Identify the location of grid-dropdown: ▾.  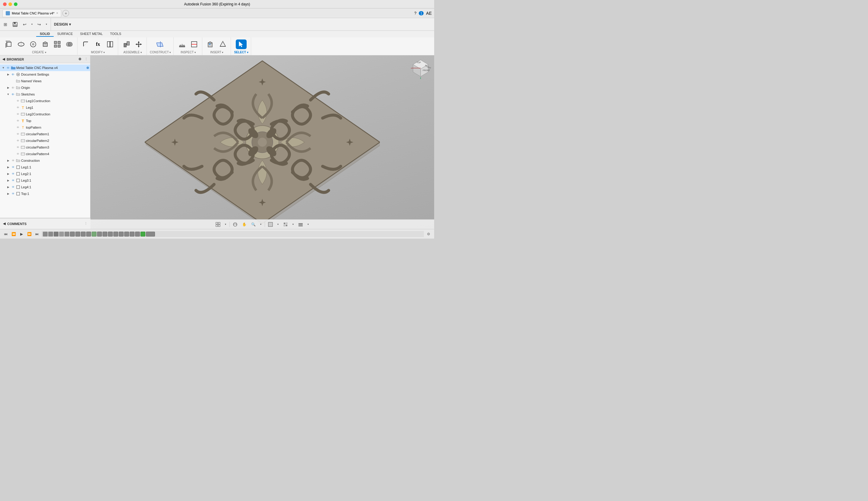
(226, 224).